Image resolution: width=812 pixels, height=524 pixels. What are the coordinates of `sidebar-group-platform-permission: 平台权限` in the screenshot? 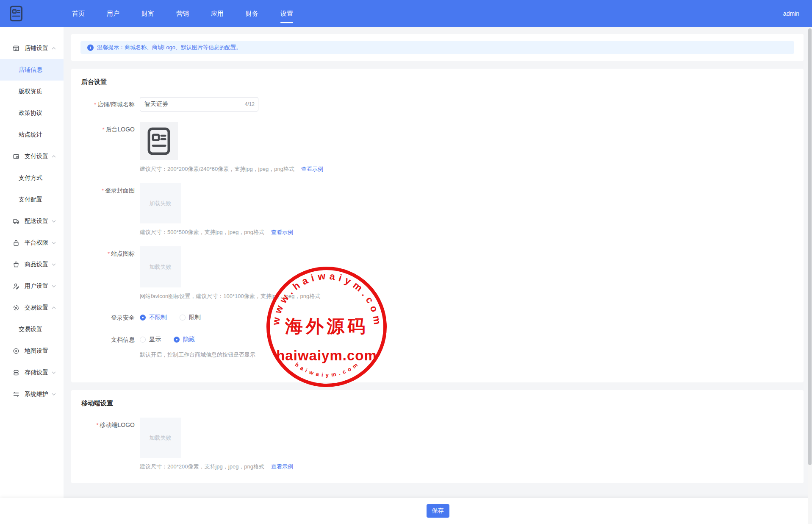 It's located at (32, 242).